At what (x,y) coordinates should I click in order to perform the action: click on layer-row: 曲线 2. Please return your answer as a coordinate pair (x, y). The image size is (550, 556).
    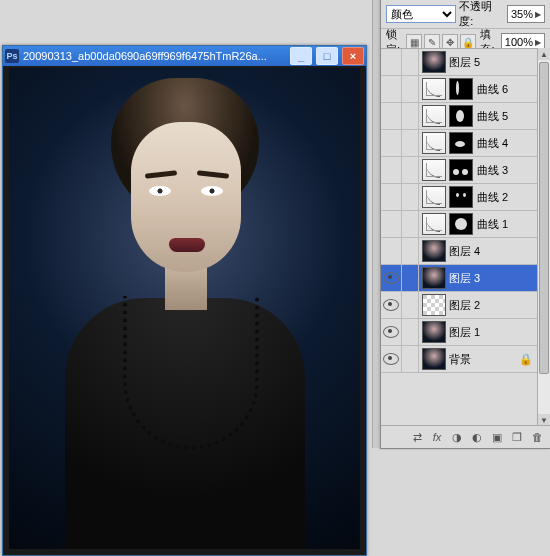
    Looking at the image, I should click on (460, 198).